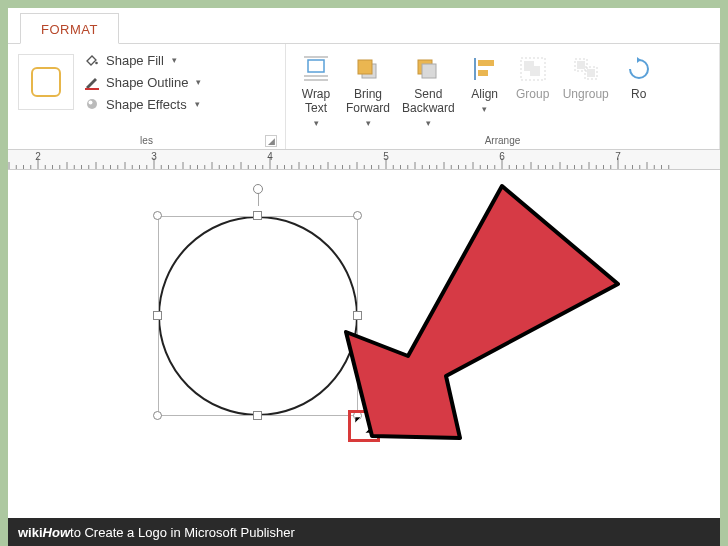  What do you see at coordinates (158, 216) in the screenshot?
I see `handle-tl` at bounding box center [158, 216].